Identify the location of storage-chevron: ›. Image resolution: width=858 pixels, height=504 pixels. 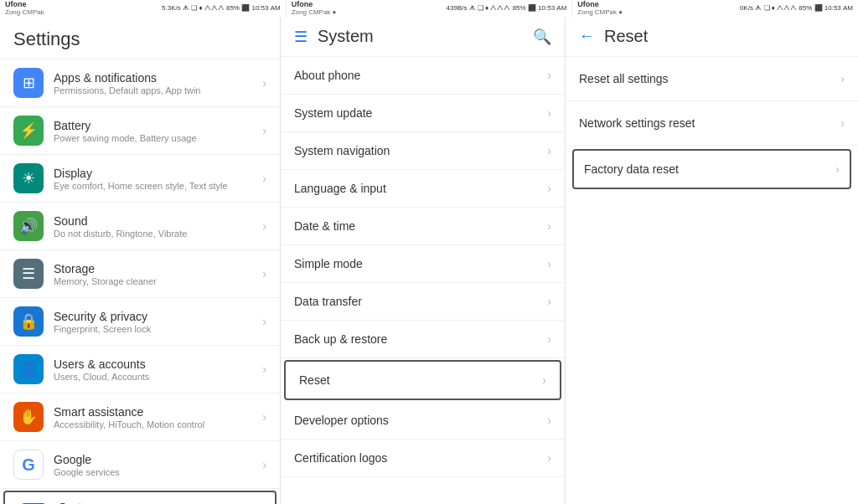
(265, 274).